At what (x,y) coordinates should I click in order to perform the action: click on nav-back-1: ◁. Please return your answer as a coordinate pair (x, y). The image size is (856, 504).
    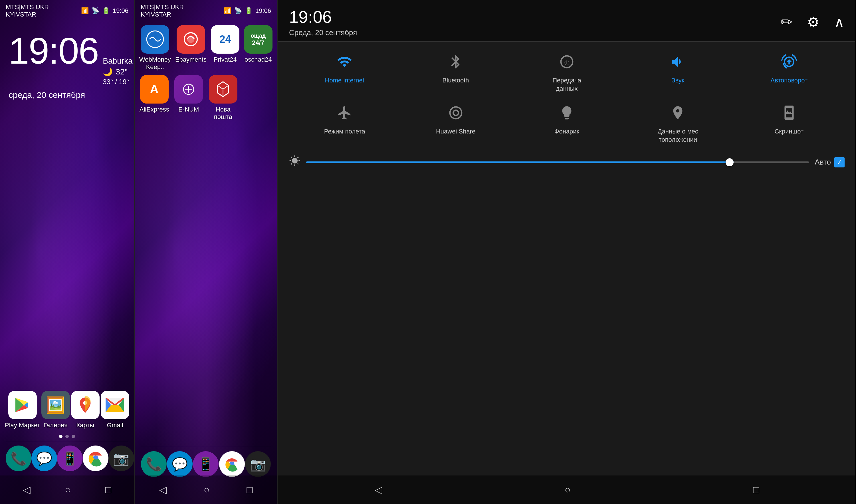
    Looking at the image, I should click on (26, 490).